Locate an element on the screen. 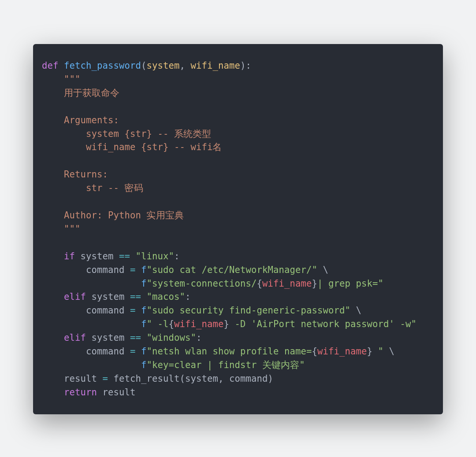 This screenshot has height=457, width=476. code-line: command = f"netsh wlan show profile name… is located at coordinates (218, 351).